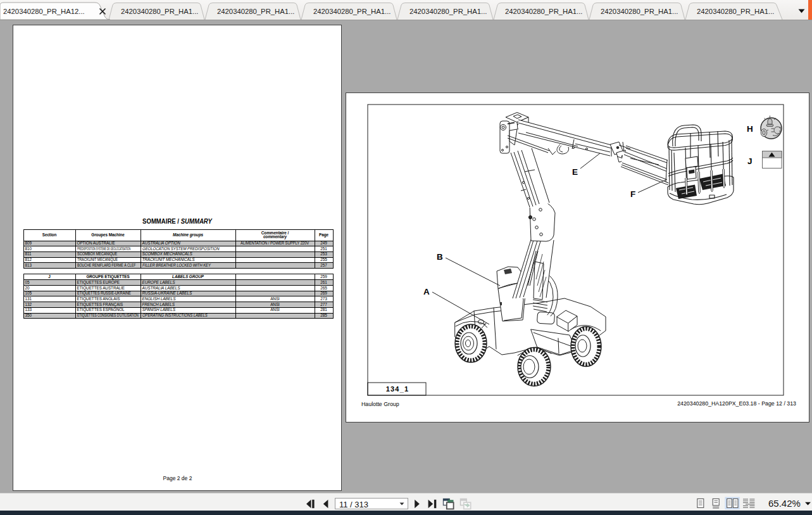 This screenshot has height=515, width=812. I want to click on svg-text: E, so click(575, 172).